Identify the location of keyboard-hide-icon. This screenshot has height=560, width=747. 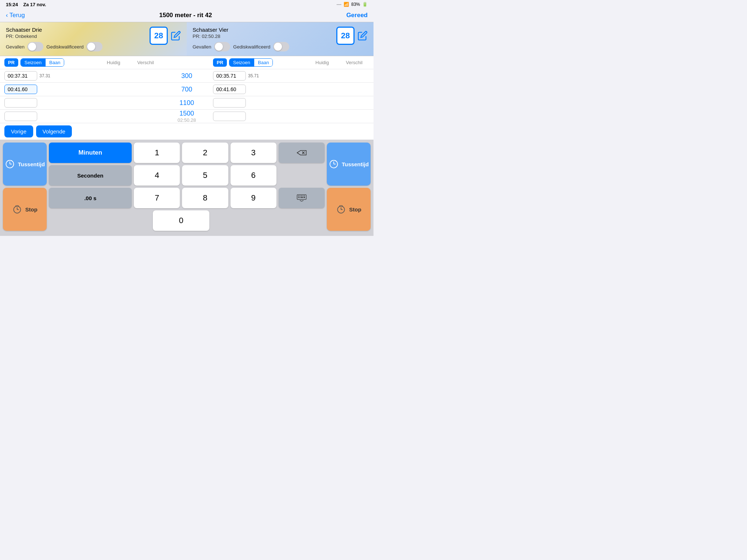
(302, 198).